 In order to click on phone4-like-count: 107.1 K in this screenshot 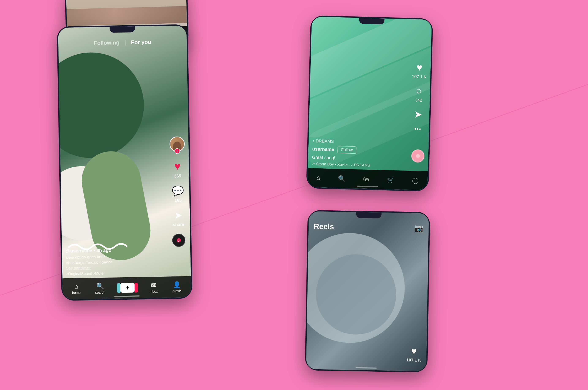, I will do `click(414, 360)`.